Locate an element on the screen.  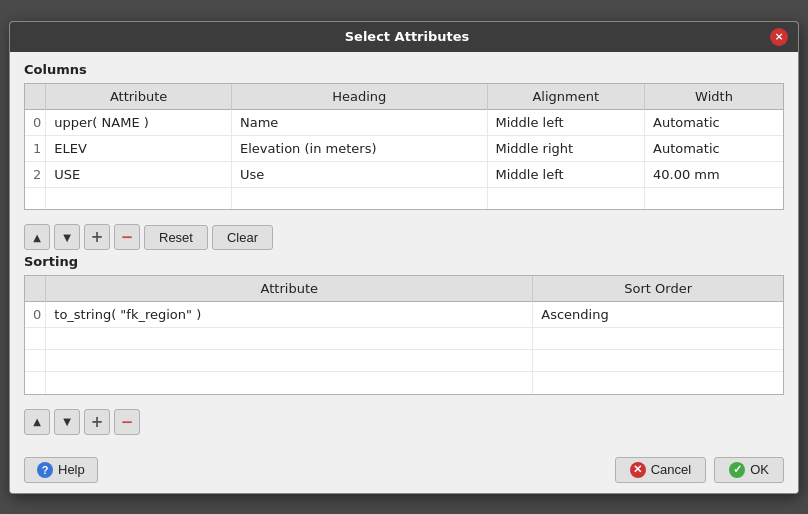
row-width-1: Automatic is located at coordinates (714, 148).